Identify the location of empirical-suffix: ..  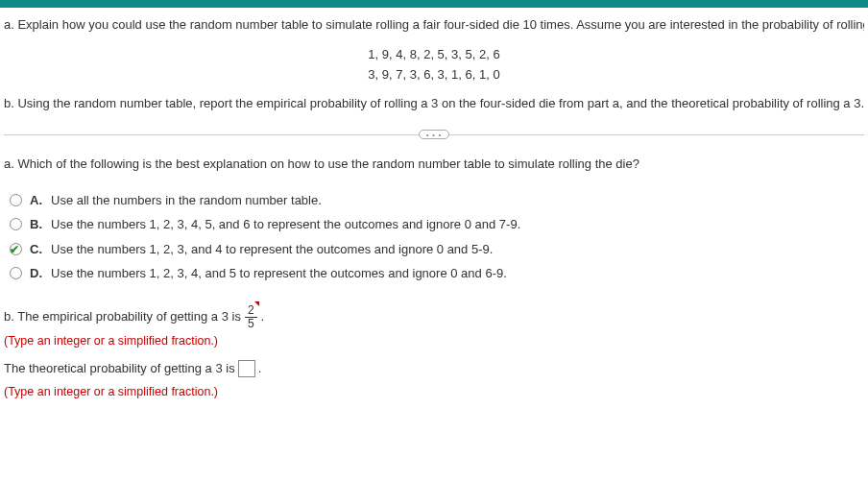
(263, 317).